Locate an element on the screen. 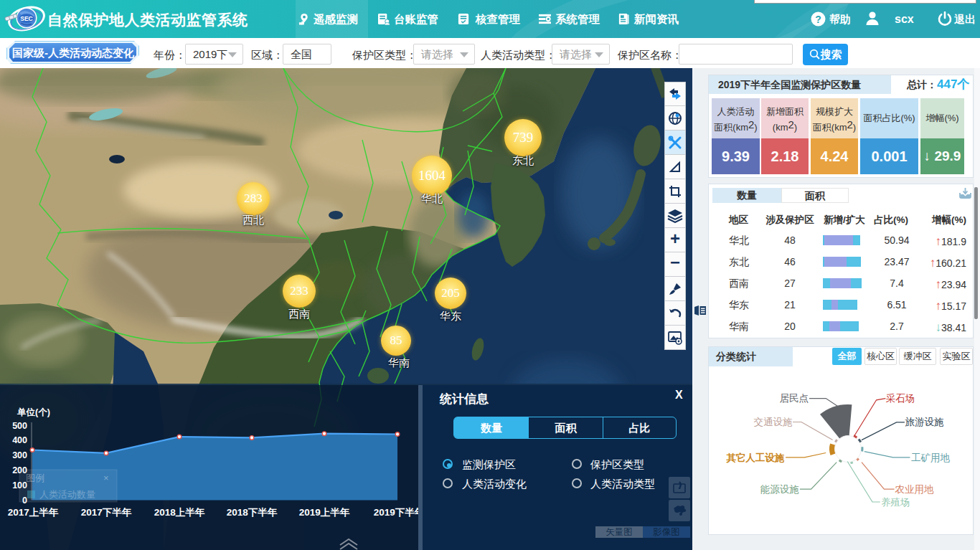 Image resolution: width=980 pixels, height=550 pixels. svg-text: 2019下半年 is located at coordinates (396, 512).